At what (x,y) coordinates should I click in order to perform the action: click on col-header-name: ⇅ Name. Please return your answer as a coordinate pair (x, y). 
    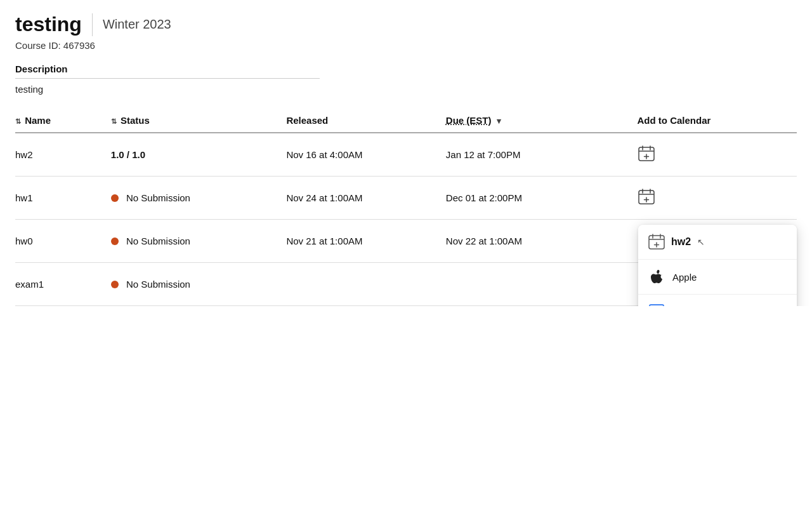
    Looking at the image, I should click on (63, 121).